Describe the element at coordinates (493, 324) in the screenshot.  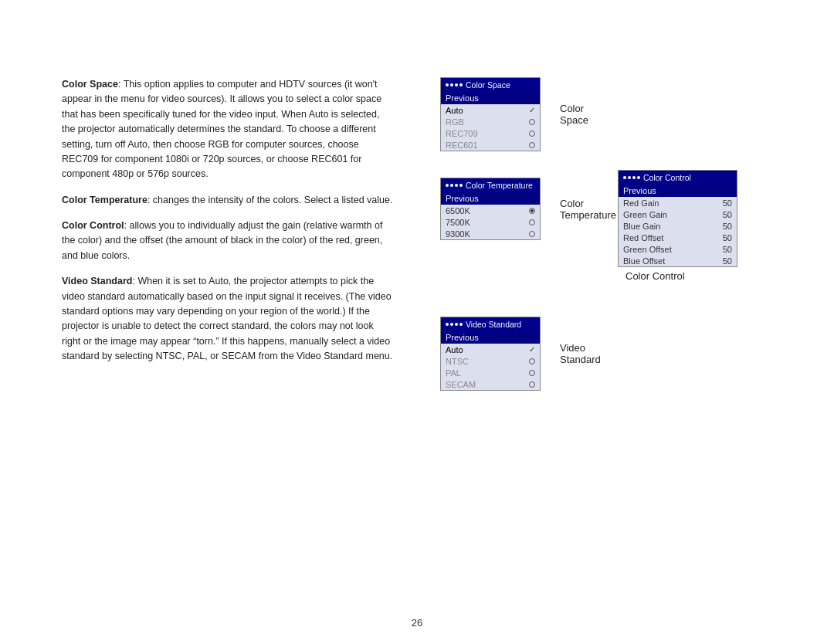
I see `video-standard-title: Video Standard` at that location.